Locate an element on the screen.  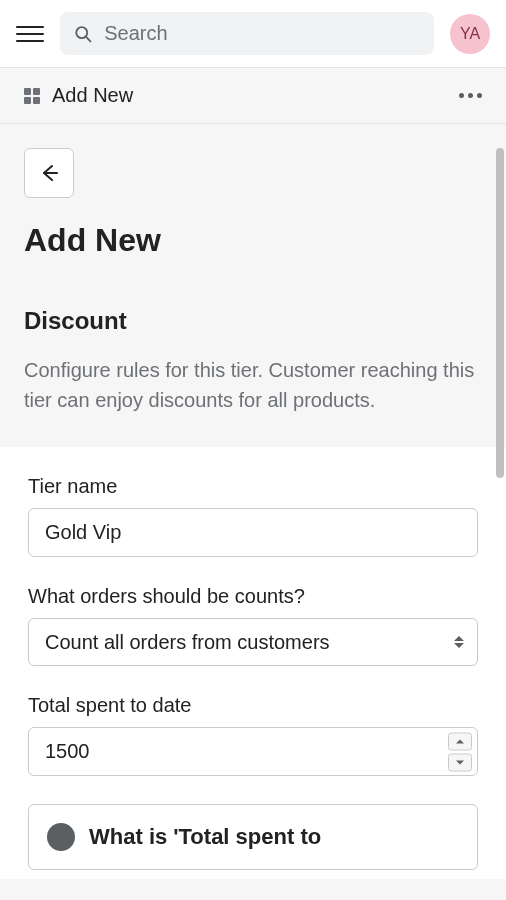
stepper-up-button is located at coordinates (460, 741).